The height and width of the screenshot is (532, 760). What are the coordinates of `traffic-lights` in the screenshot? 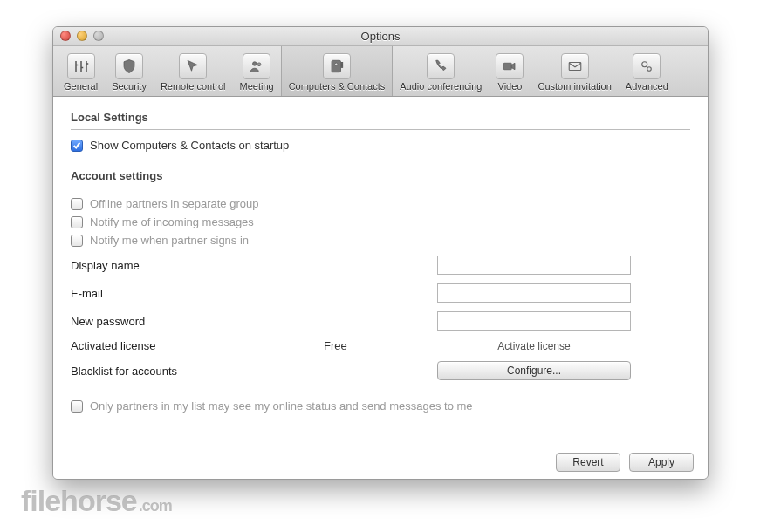 It's located at (82, 36).